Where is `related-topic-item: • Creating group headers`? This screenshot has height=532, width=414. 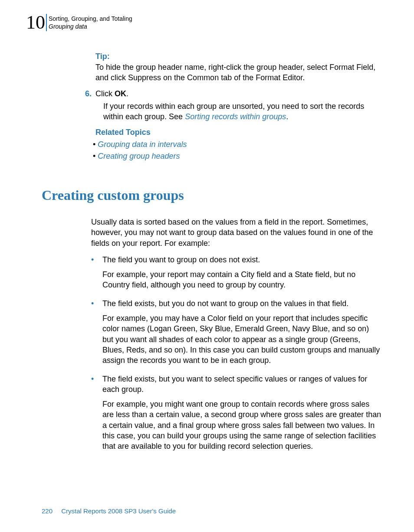 related-topic-item: • Creating group headers is located at coordinates (237, 156).